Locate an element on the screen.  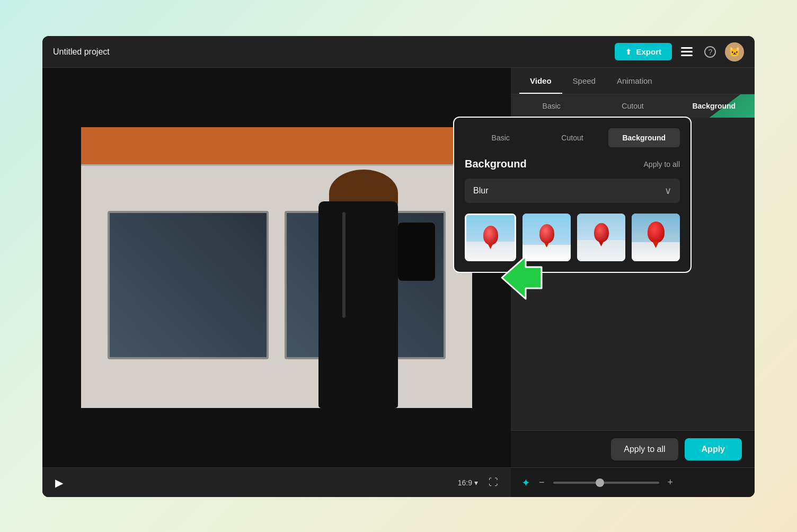
train-window-left is located at coordinates (188, 285).